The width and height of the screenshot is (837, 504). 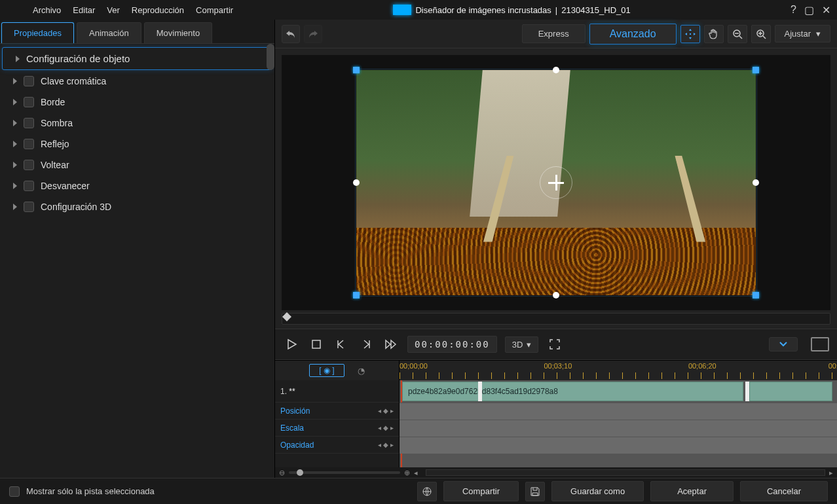 What do you see at coordinates (618, 428) in the screenshot?
I see `track-escala` at bounding box center [618, 428].